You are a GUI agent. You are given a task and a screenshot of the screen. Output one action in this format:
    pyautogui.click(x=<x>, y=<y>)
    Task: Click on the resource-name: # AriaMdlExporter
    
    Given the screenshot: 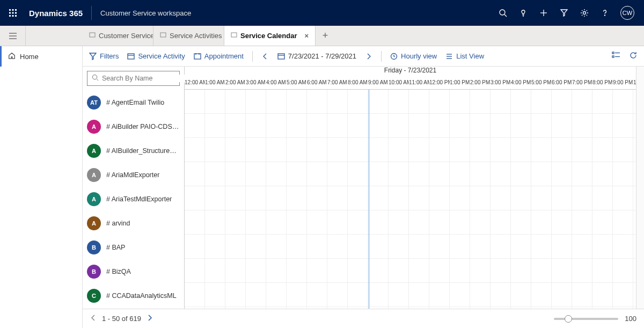 What is the action you would take?
    pyautogui.click(x=133, y=175)
    